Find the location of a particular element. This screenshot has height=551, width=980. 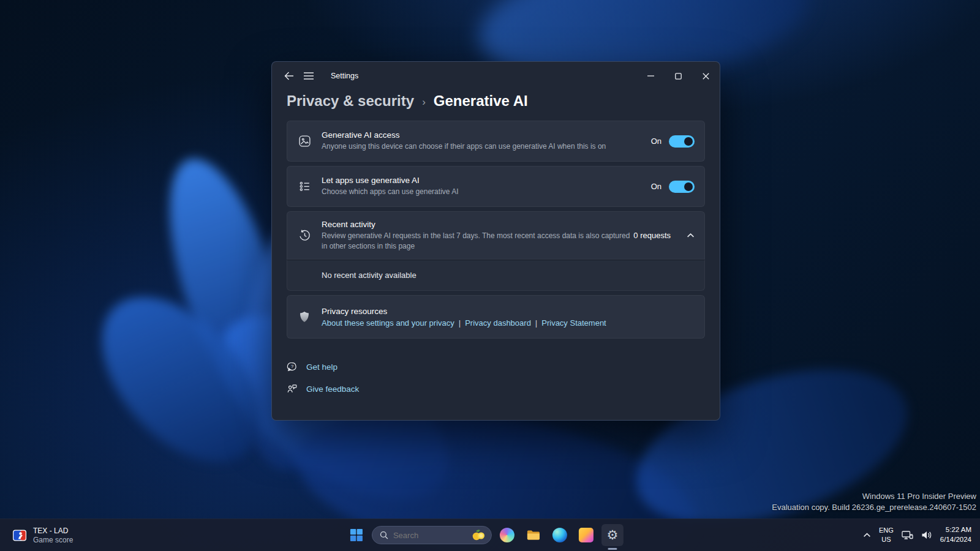

setting-title: Let apps use generative AI is located at coordinates (486, 180).